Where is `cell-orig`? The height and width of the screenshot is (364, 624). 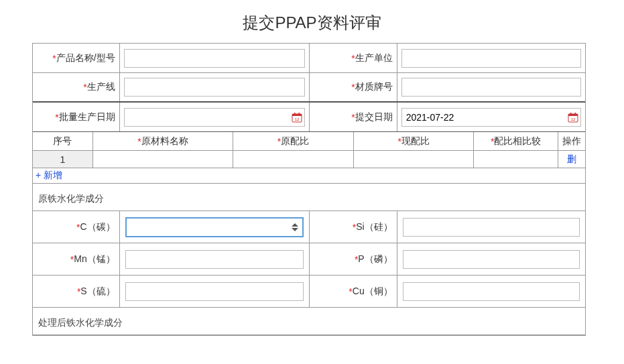 cell-orig is located at coordinates (294, 160).